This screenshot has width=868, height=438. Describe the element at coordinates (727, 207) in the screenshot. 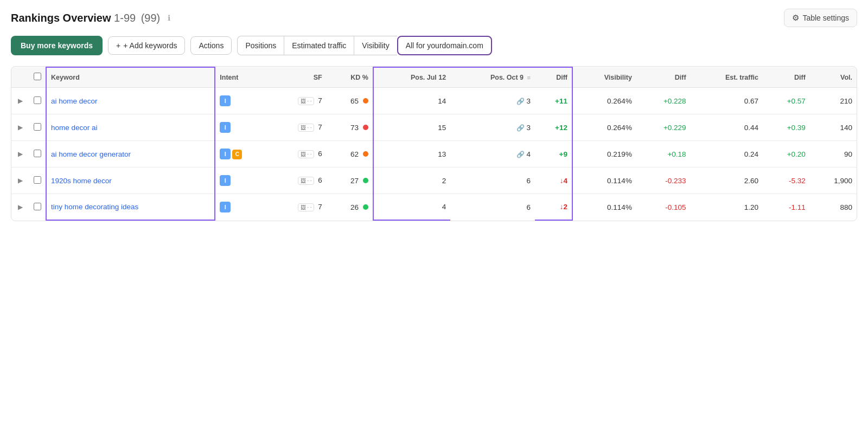

I see `est-traffic-cell: 1.20` at that location.